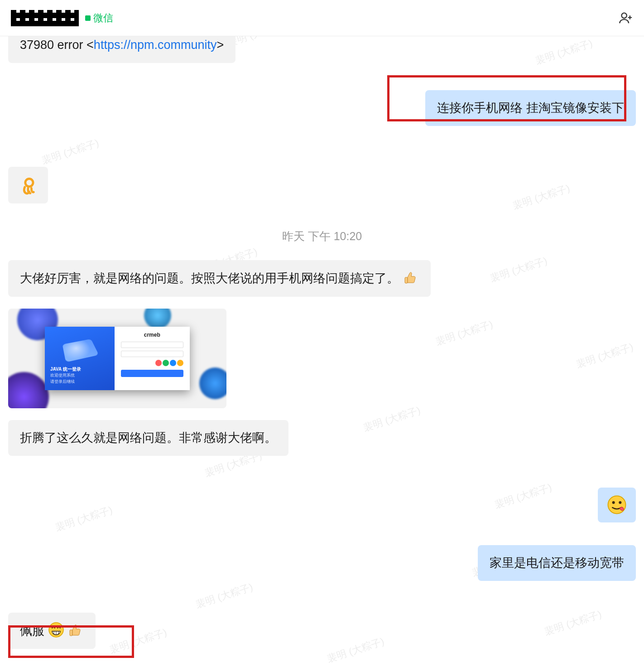  Describe the element at coordinates (88, 18) in the screenshot. I see `wechat-status-dot-icon` at that location.